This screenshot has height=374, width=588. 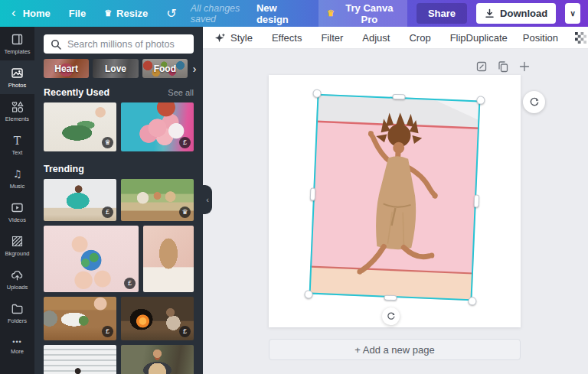 What do you see at coordinates (490, 14) in the screenshot?
I see `download-icon` at bounding box center [490, 14].